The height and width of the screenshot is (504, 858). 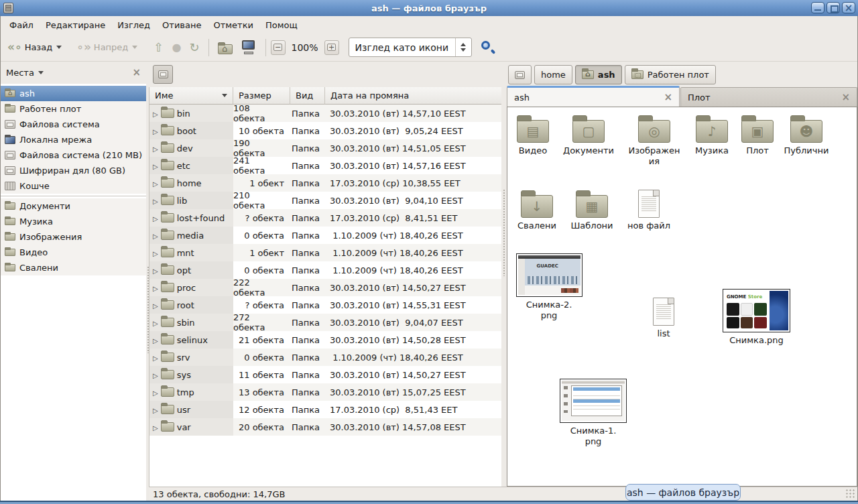 What do you see at coordinates (593, 413) in the screenshot?
I see `image-file-snimka1: Снимка-1. png` at bounding box center [593, 413].